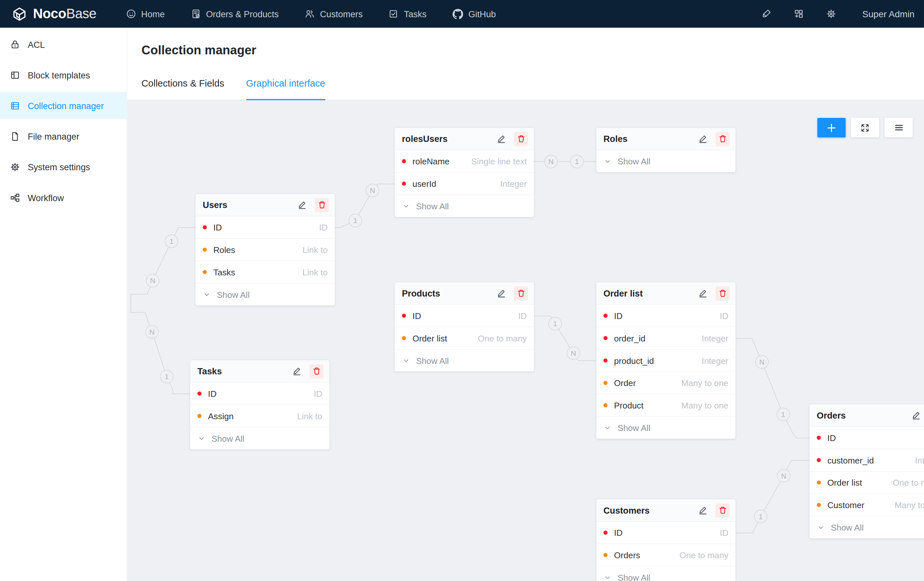  I want to click on github-icon, so click(458, 14).